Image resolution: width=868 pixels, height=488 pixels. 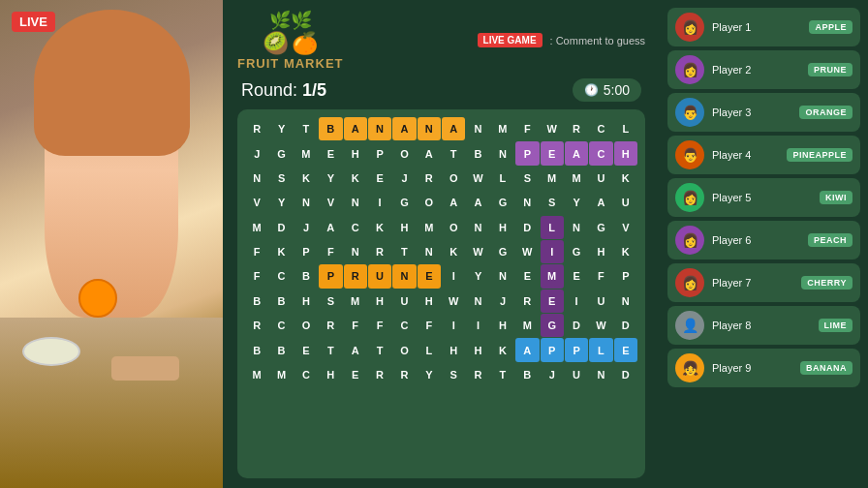 I want to click on player-guess: APPLE, so click(x=831, y=27).